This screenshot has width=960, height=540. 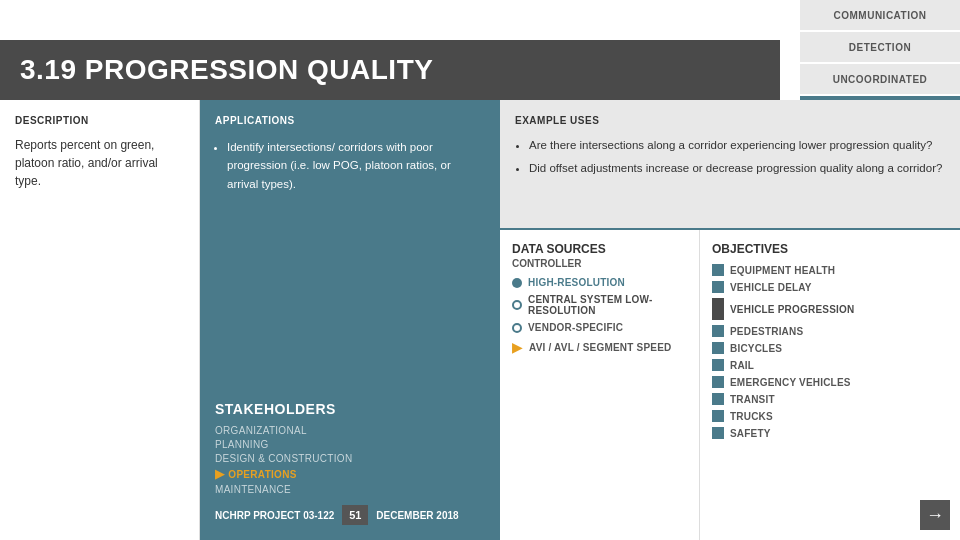 What do you see at coordinates (935, 515) in the screenshot?
I see `next-nav-button: →` at bounding box center [935, 515].